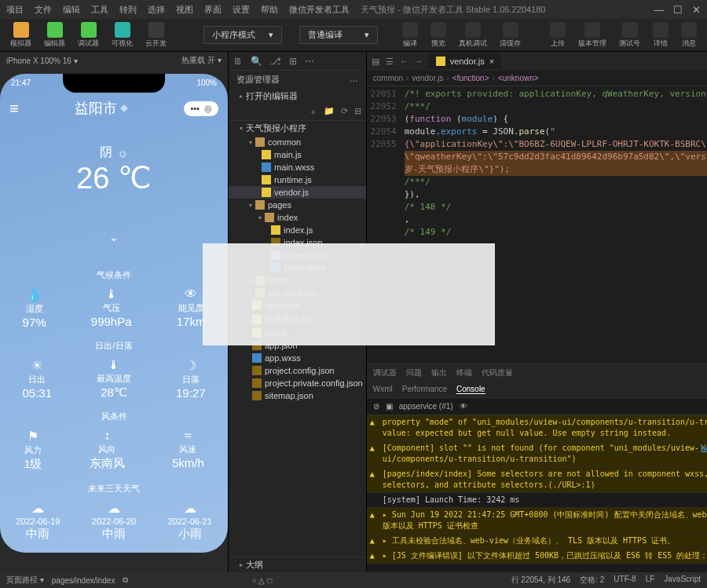 The height and width of the screenshot is (588, 707). I want to click on encoding: UTF-8, so click(625, 580).